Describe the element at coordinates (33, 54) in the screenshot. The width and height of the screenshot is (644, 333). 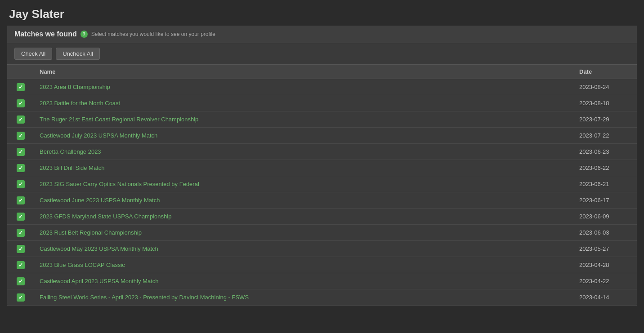
I see `check-all-button: Check All` at that location.